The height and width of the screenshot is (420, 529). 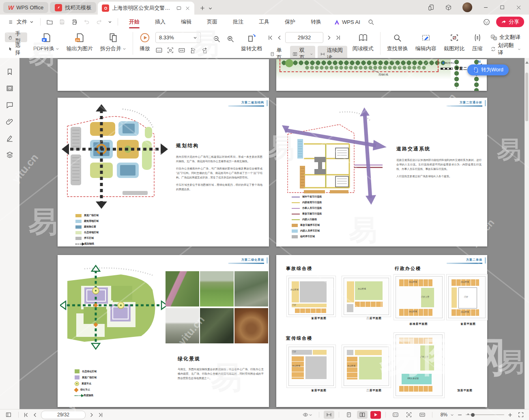 What do you see at coordinates (329, 415) in the screenshot?
I see `continuous-reading-toggle` at bounding box center [329, 415].